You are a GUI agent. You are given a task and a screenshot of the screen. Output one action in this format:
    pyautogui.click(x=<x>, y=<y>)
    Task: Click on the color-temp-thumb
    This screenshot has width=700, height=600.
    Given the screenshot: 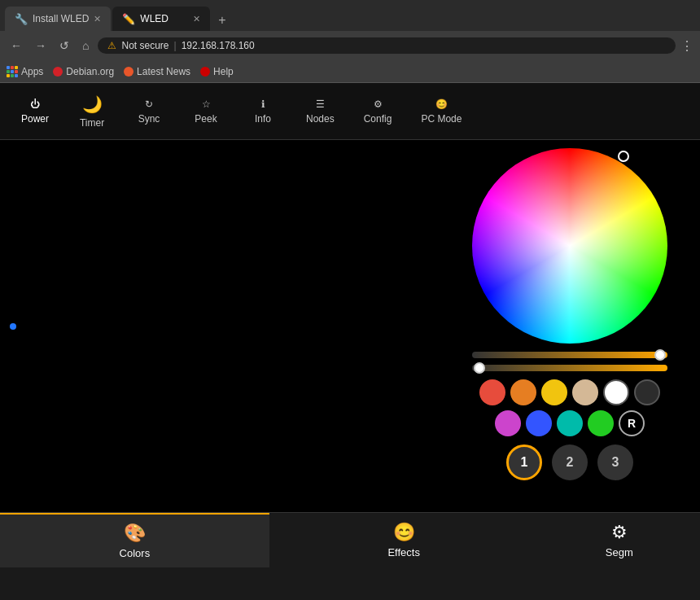 What is the action you would take?
    pyautogui.click(x=479, y=368)
    